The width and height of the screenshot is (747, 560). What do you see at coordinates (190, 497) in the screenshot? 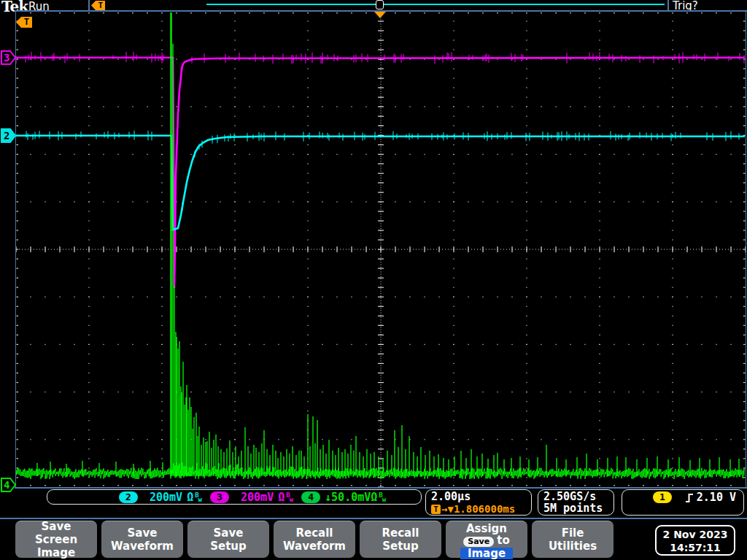
I see `ch2-coupling: Ω` at bounding box center [190, 497].